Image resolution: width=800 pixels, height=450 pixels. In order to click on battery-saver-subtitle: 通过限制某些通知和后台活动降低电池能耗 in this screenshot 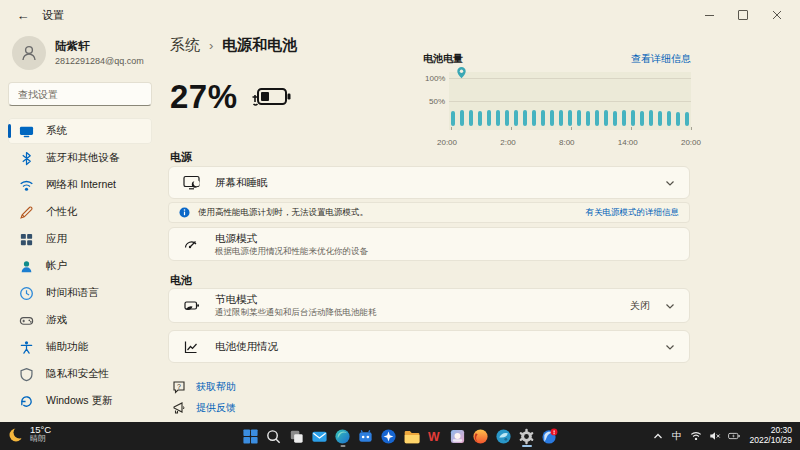, I will do `click(422, 312)`.